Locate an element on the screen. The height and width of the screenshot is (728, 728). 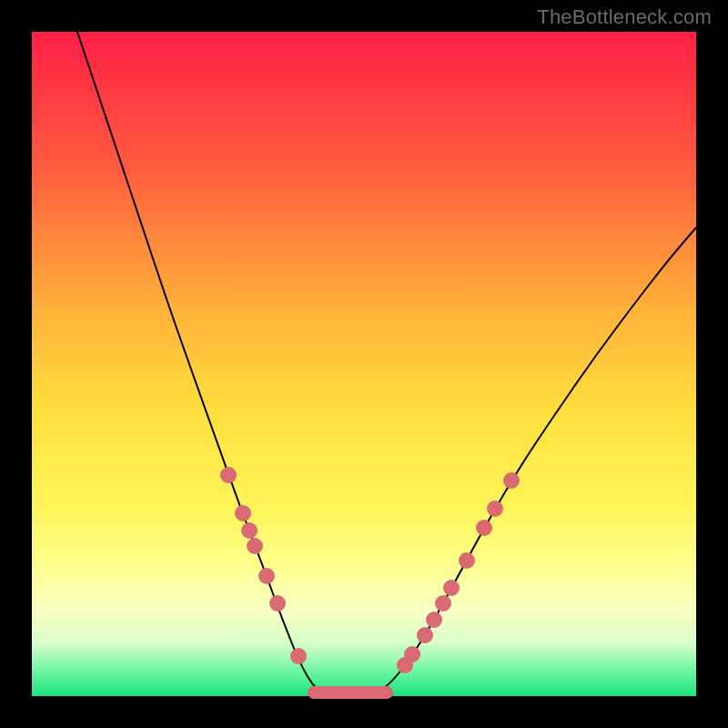
watermark-text: TheBottleneck.com is located at coordinates (624, 17).